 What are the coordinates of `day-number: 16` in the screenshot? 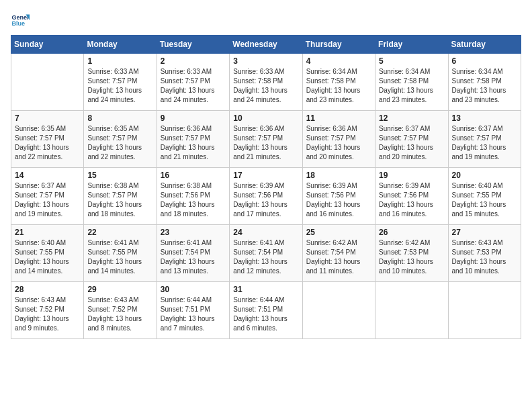 It's located at (193, 175).